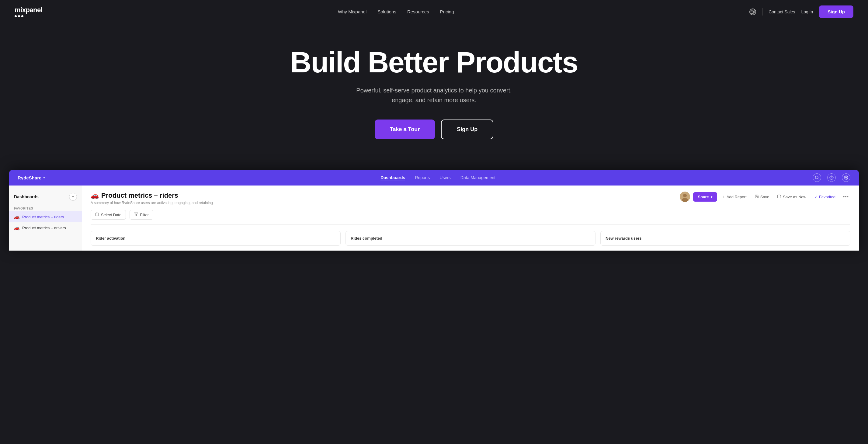 This screenshot has width=868, height=444. Describe the element at coordinates (393, 178) in the screenshot. I see `app-nav-dashboards: Dashboards` at that location.